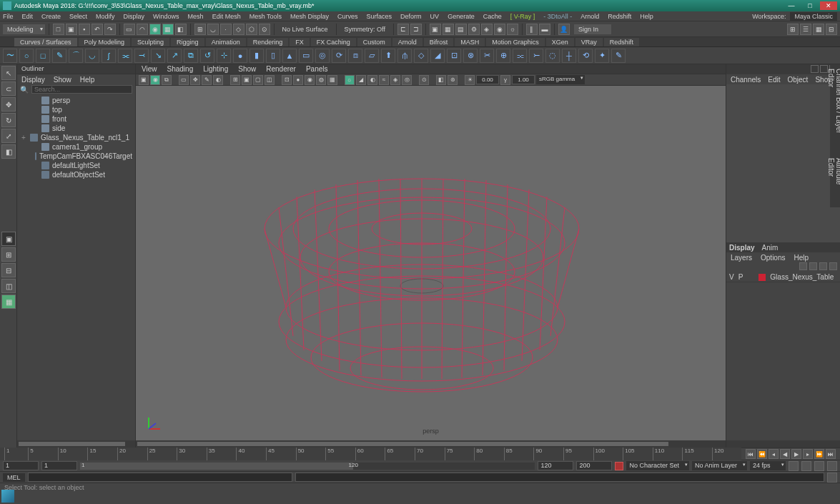  What do you see at coordinates (774, 454) in the screenshot?
I see `key-back-icon: ◂` at bounding box center [774, 454].